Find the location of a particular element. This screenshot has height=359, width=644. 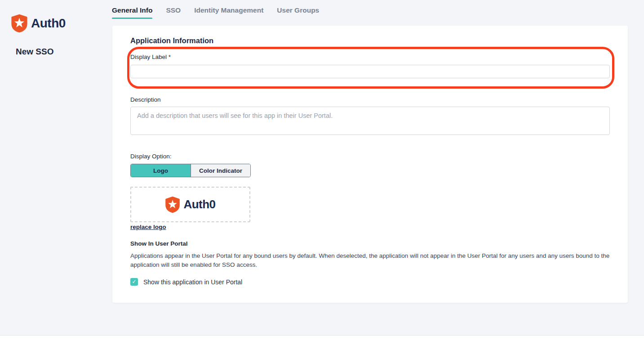

replace-logo-link: replace logo is located at coordinates (148, 227).